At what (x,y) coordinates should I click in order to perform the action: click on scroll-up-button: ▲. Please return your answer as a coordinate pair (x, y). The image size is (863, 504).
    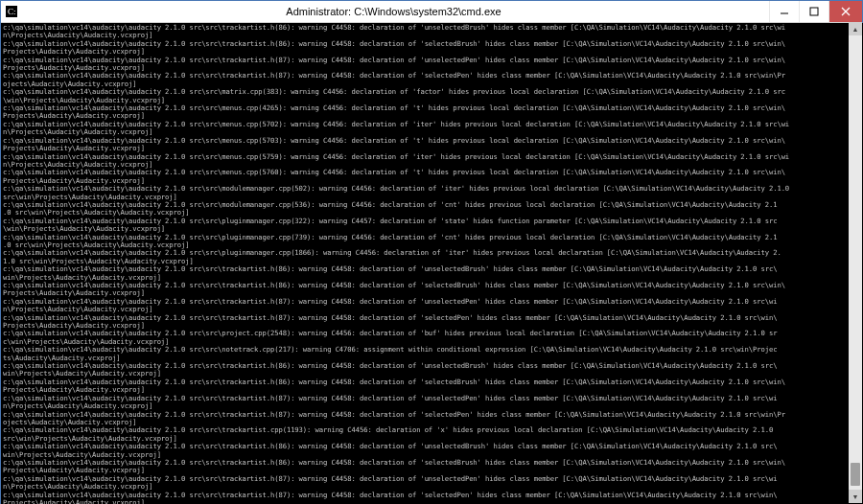
    Looking at the image, I should click on (855, 29).